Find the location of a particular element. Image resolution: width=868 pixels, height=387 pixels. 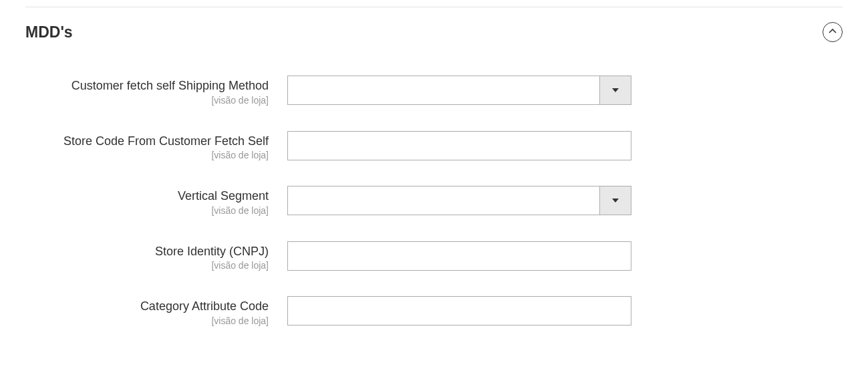

field-label: Store Code From Customer Fetch Self is located at coordinates (147, 142).